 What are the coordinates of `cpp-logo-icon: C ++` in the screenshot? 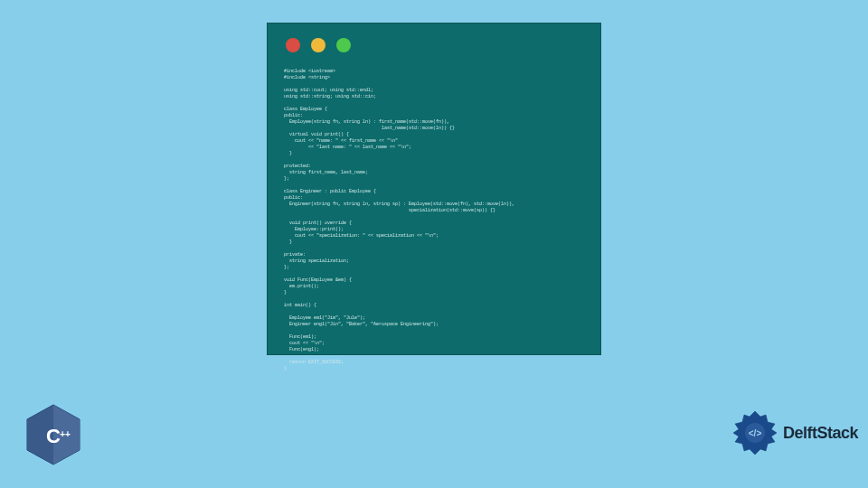 It's located at (53, 435).